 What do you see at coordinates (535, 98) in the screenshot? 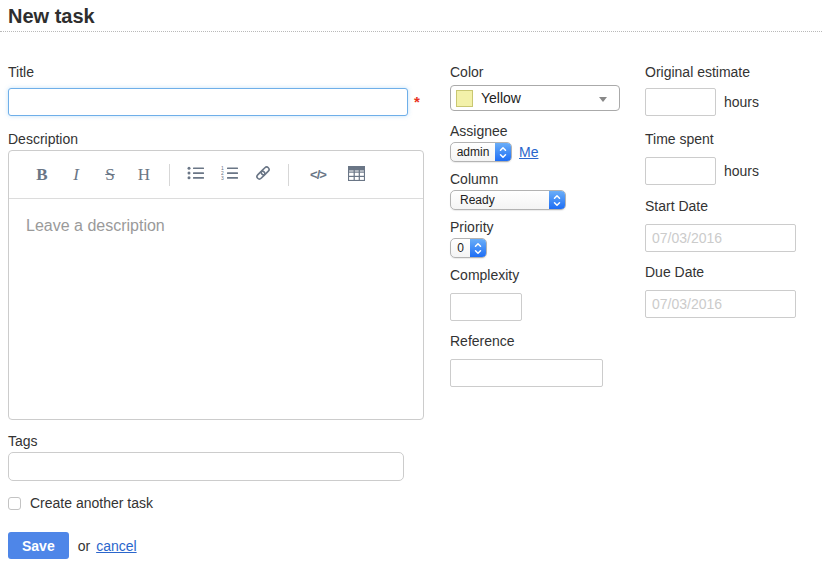
I see `color-dropdown: Yellow` at bounding box center [535, 98].